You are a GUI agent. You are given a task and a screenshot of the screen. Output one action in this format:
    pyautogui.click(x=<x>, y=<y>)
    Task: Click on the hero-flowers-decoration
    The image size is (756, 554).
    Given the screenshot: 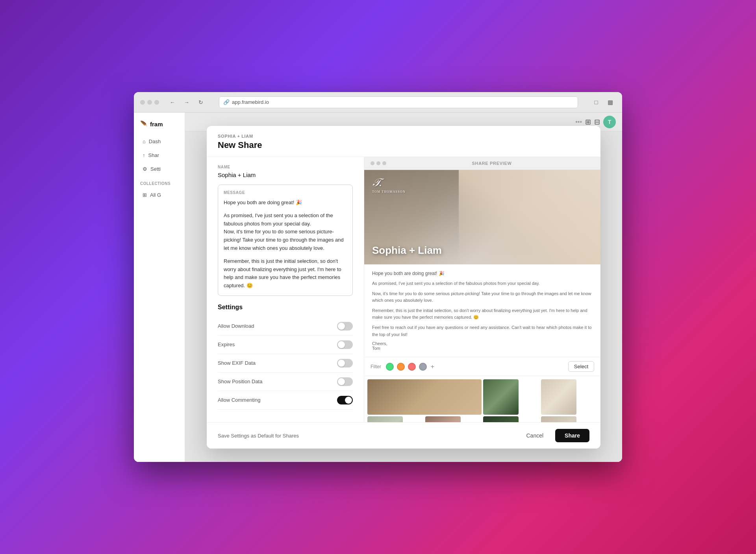 What is the action you would take?
    pyautogui.click(x=530, y=217)
    